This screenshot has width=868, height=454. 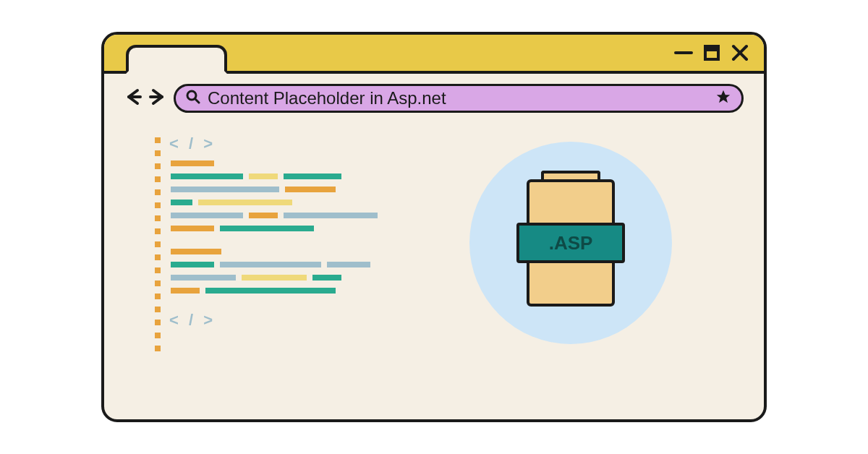 I want to click on code-illustration: < / > < / >, so click(x=266, y=243).